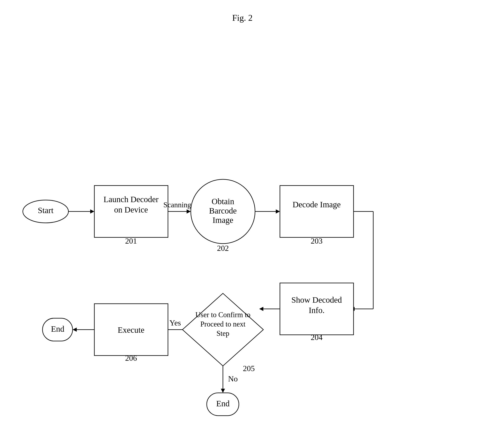  Describe the element at coordinates (317, 205) in the screenshot. I see `node-203-line1: Decode Image` at that location.